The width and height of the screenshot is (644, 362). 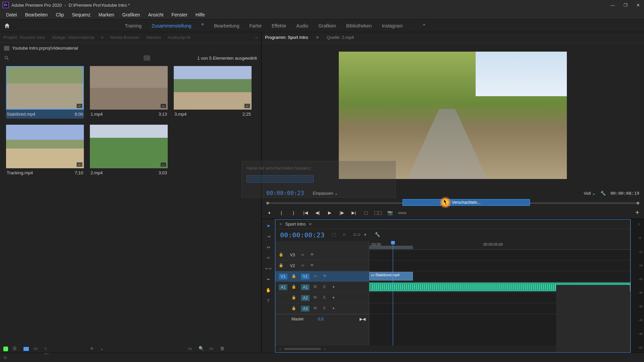 What do you see at coordinates (335, 235) in the screenshot?
I see `nest-toggle-icon: ⬚` at bounding box center [335, 235].